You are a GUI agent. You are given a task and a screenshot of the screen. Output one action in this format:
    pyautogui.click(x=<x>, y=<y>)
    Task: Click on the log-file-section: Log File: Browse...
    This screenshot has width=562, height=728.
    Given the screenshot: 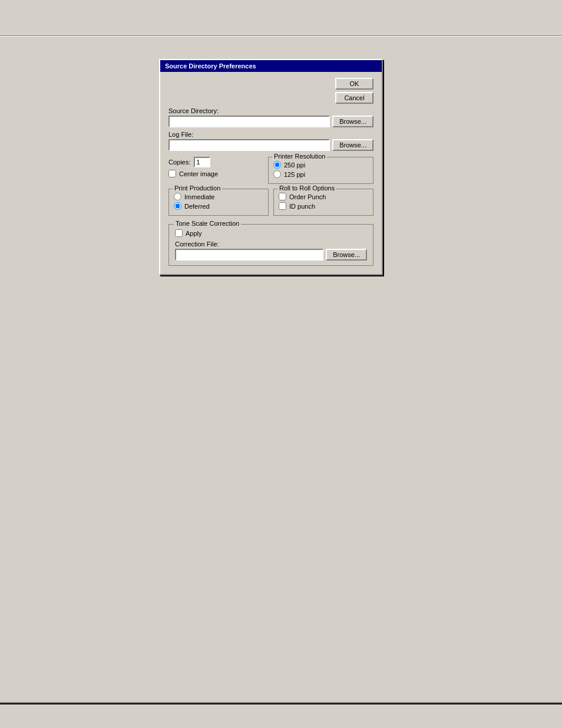 What is the action you would take?
    pyautogui.click(x=271, y=141)
    